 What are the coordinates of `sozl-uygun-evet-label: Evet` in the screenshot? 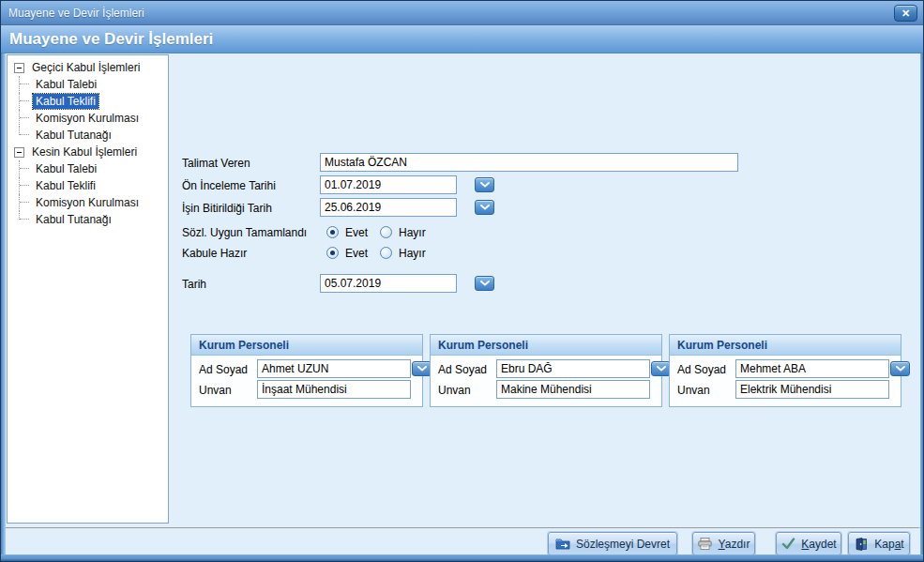 It's located at (356, 233).